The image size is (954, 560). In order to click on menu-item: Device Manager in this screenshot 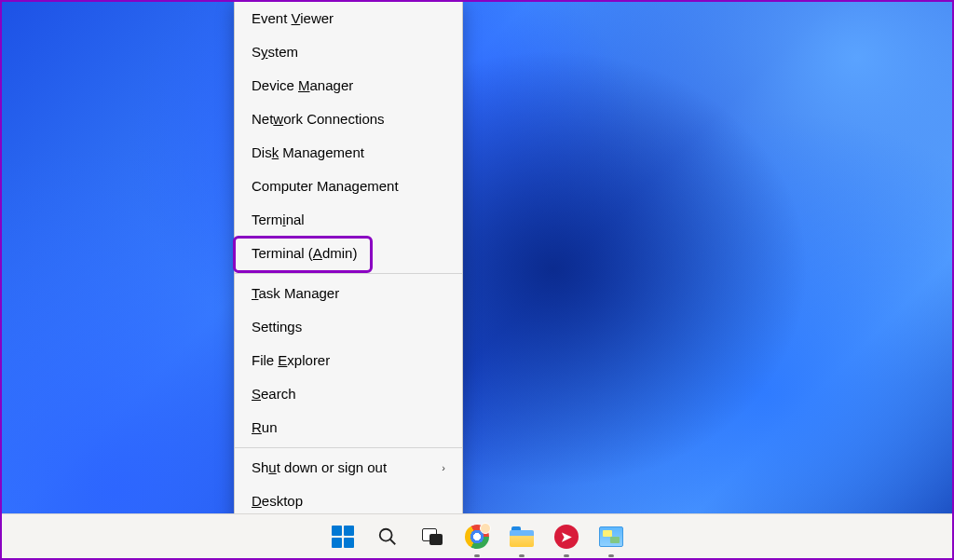, I will do `click(348, 86)`.